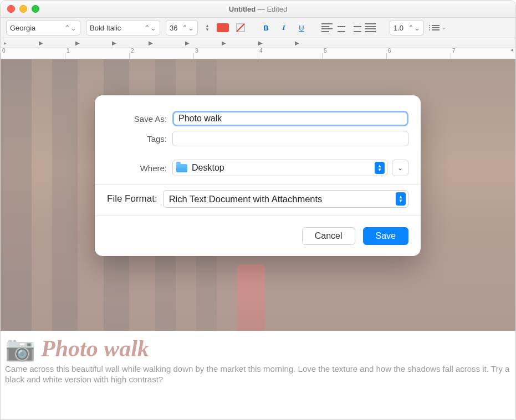 The width and height of the screenshot is (516, 420). Describe the element at coordinates (200, 119) in the screenshot. I see `save-as-value: Photo walk` at that location.